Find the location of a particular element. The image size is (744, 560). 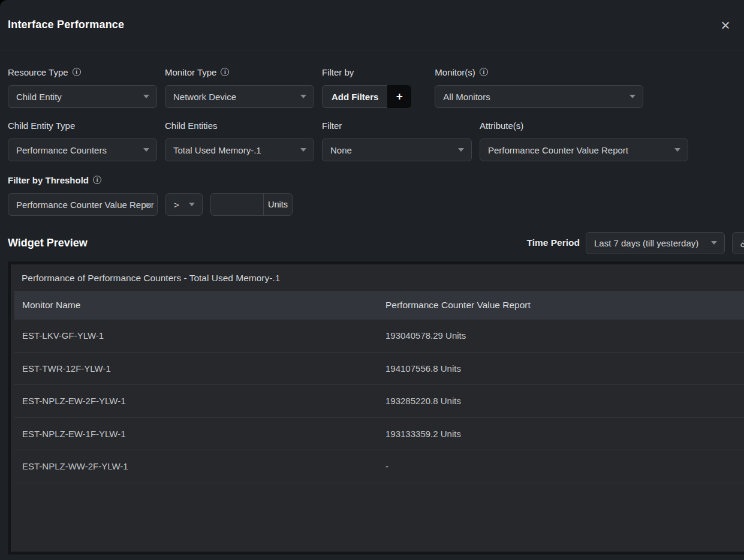

time-period-value: Last 7 days (till yesterday) is located at coordinates (646, 243).